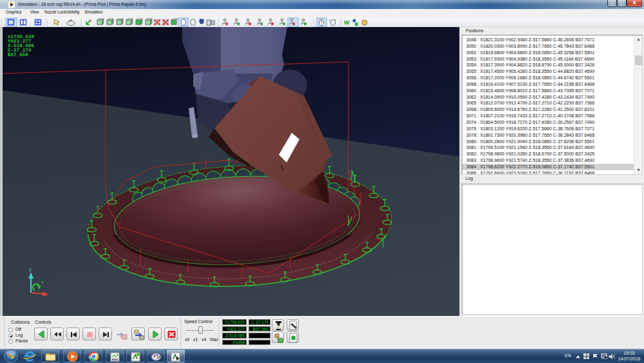 This screenshot has height=363, width=644. I want to click on svg-text: 2016, so click(115, 360).